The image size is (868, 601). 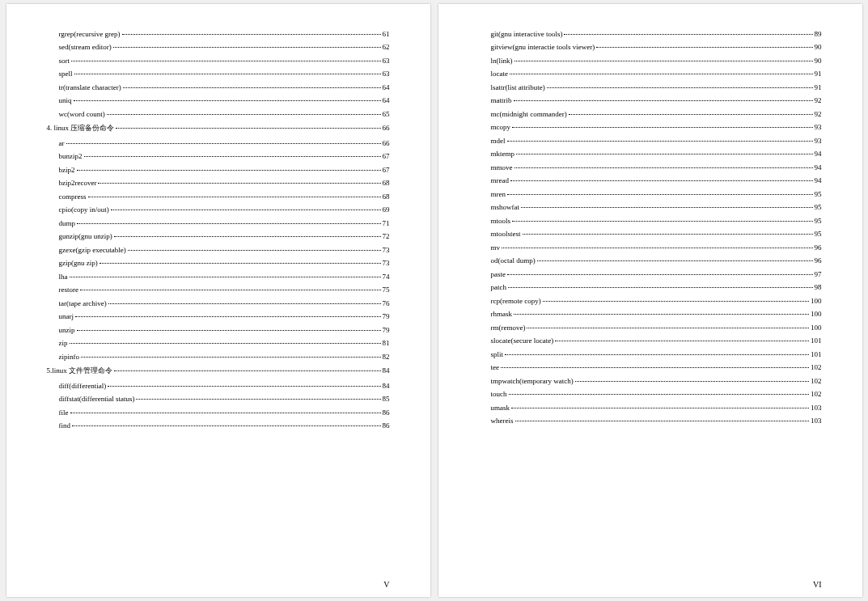 I want to click on toc-entry-label: zipinfo, so click(x=70, y=357).